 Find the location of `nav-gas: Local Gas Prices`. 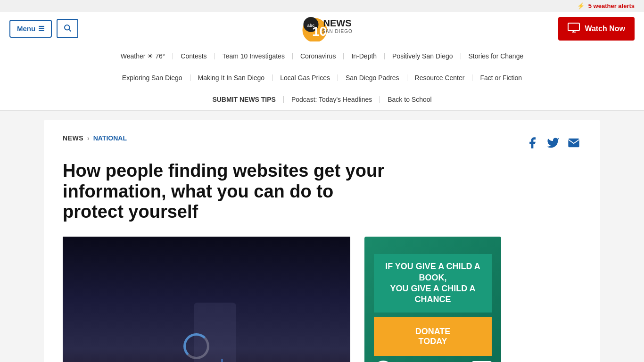

nav-gas: Local Gas Prices is located at coordinates (305, 78).